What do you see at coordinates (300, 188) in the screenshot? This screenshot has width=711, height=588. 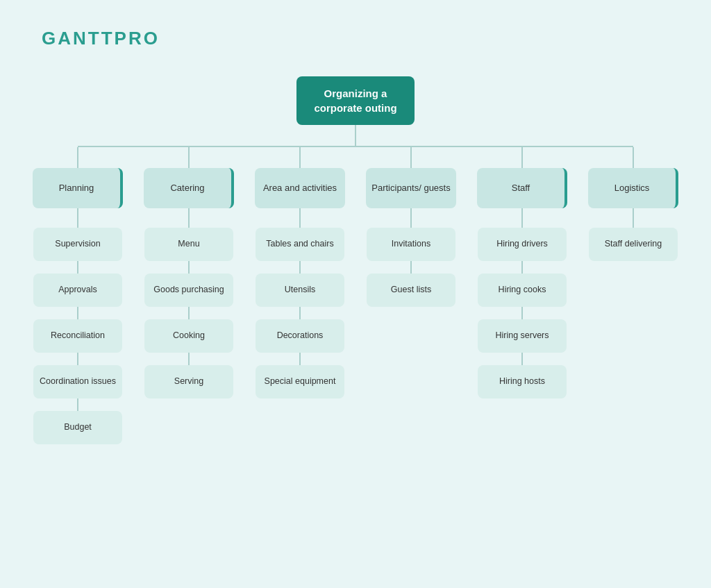 I see `level1-area: Area and activities` at bounding box center [300, 188].